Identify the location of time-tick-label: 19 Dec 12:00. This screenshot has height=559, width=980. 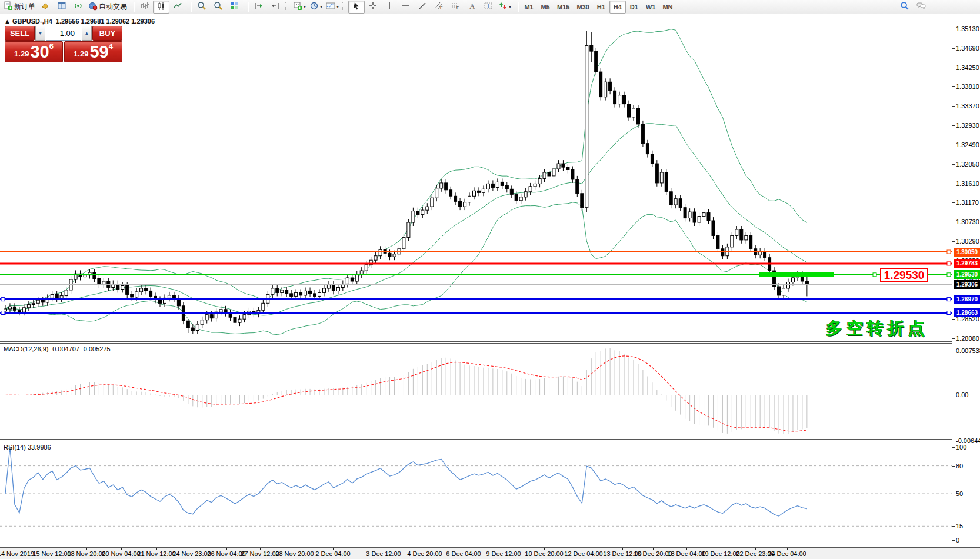
(720, 554).